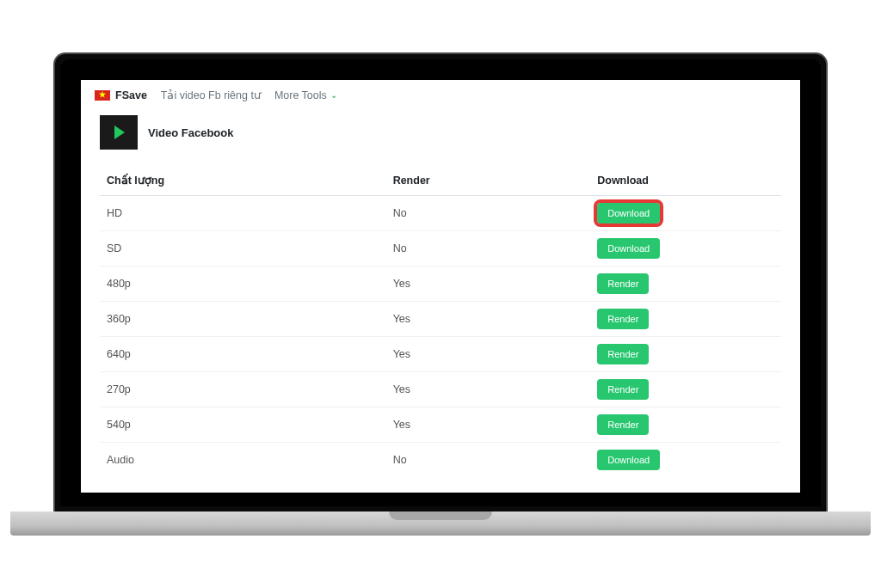 The image size is (881, 588). I want to click on cell-quality: 480p, so click(243, 284).